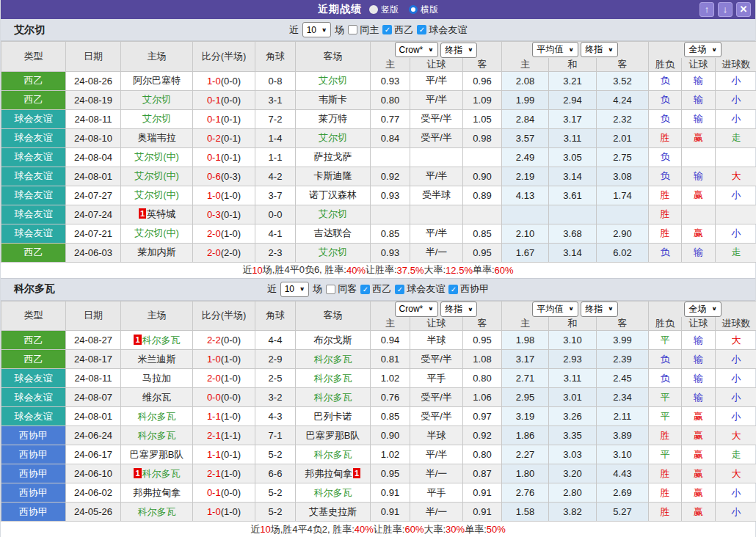 Image resolution: width=756 pixels, height=537 pixels. Describe the element at coordinates (225, 214) in the screenshot. I see `score-cell: 0-3(0-1)` at that location.